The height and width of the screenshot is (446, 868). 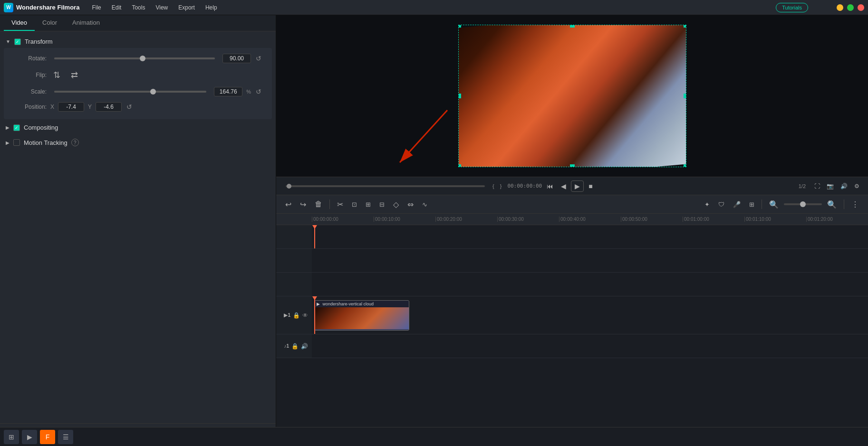 What do you see at coordinates (211, 8) in the screenshot?
I see `menu-help: Help` at bounding box center [211, 8].